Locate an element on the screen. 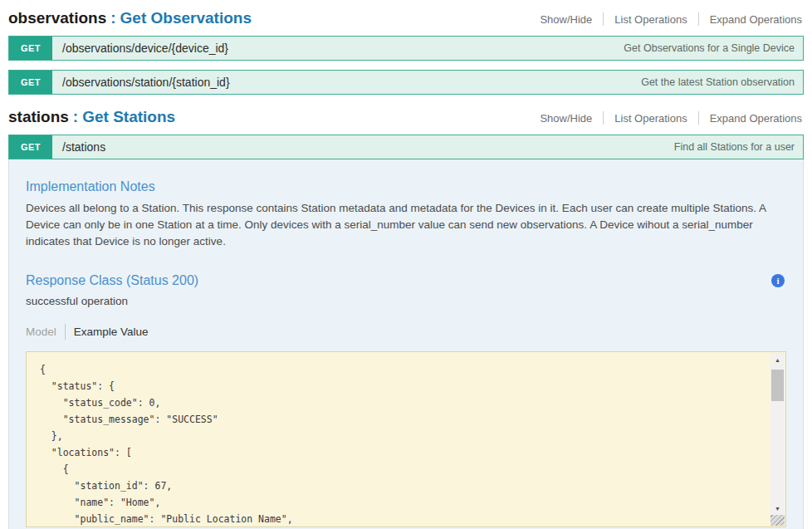 This screenshot has width=812, height=529. operation-summary: Get Observations for a Single Device is located at coordinates (713, 48).